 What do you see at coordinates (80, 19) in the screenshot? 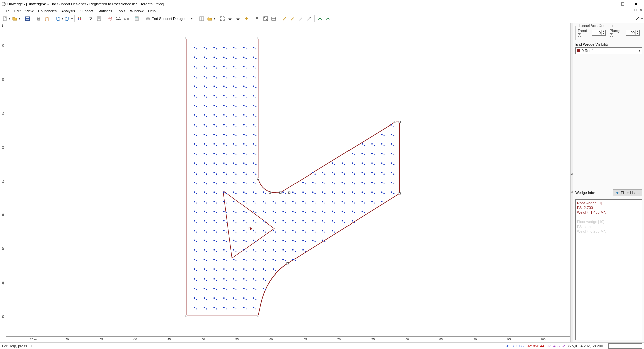
I see `grid-button` at bounding box center [80, 19].